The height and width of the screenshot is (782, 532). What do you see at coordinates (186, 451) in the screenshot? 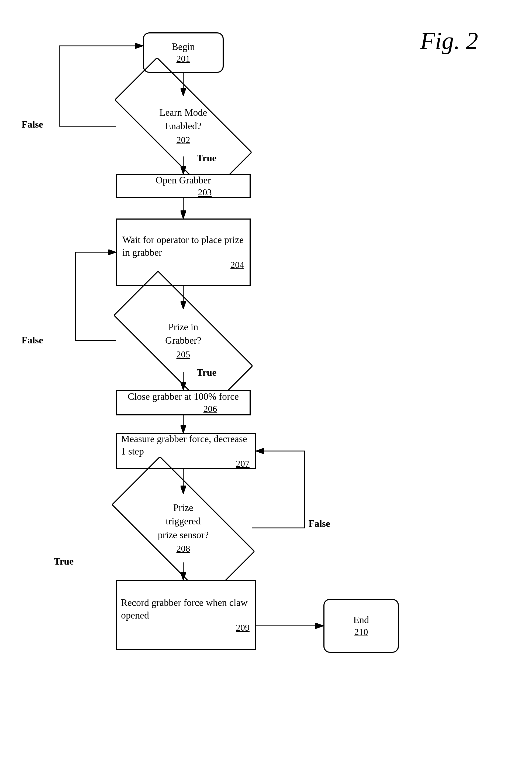
I see `node-207: Measure grabber force, decrease 1 step 2…` at bounding box center [186, 451].